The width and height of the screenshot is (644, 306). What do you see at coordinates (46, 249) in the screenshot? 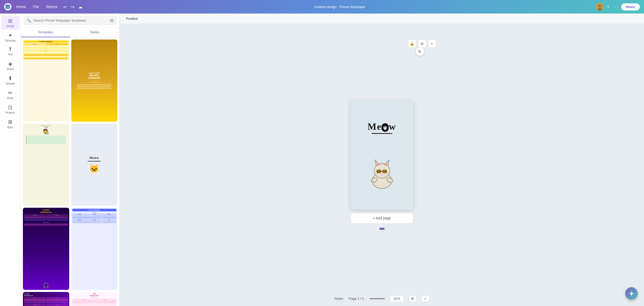
I see `template-card-5: CLASS SCHEDULE Monday Tuesday Wednesday` at bounding box center [46, 249].